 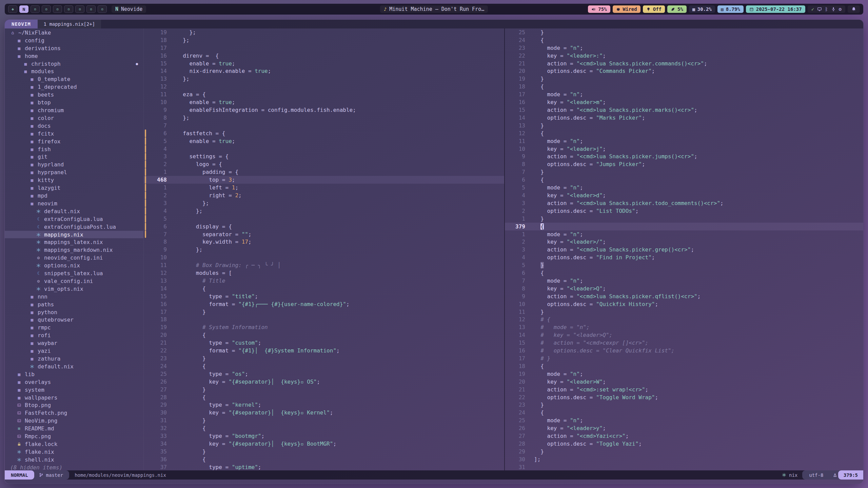 What do you see at coordinates (684, 102) in the screenshot?
I see `code-line: 16 key = "<leader>m";` at bounding box center [684, 102].